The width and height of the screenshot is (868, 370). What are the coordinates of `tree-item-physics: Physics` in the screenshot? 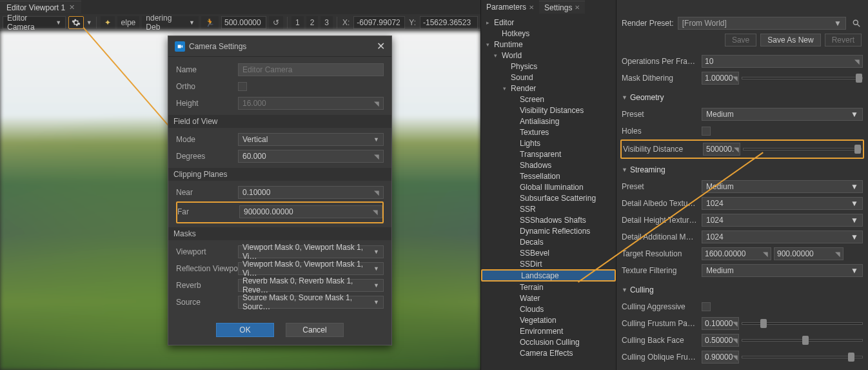 It's located at (548, 66).